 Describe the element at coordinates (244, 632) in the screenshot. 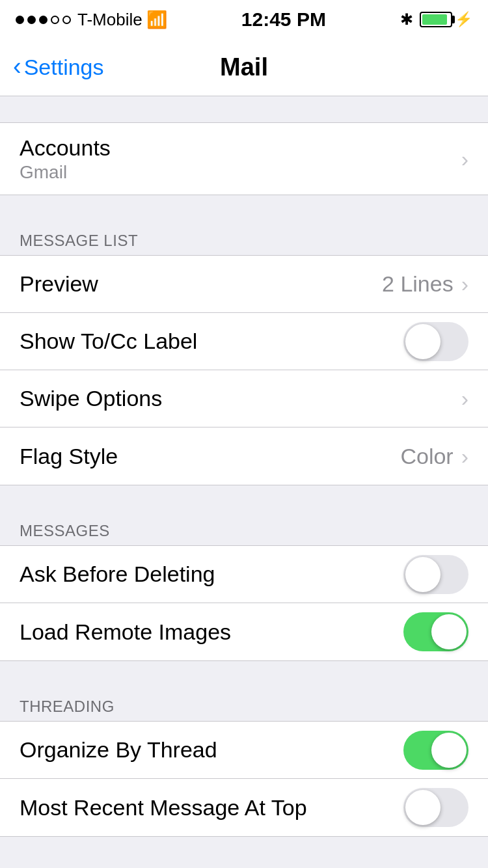

I see `load-remote-images-row: Load Remote Images` at that location.